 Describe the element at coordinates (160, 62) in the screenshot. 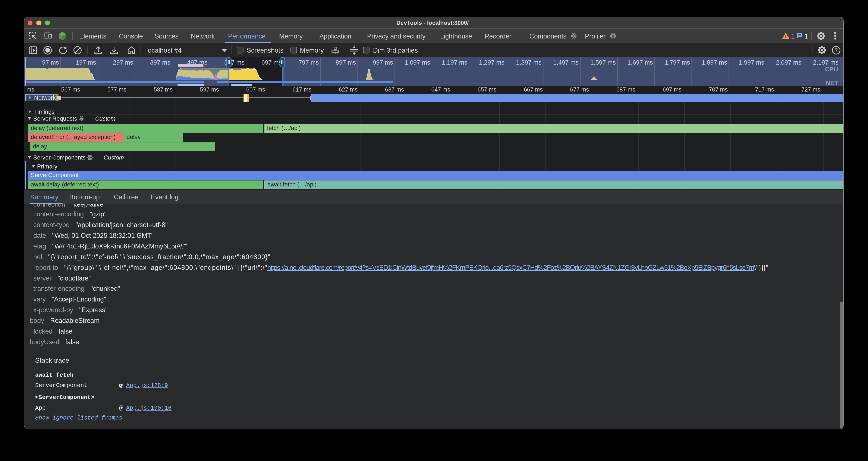

I see `svg-text: 397 ms` at that location.